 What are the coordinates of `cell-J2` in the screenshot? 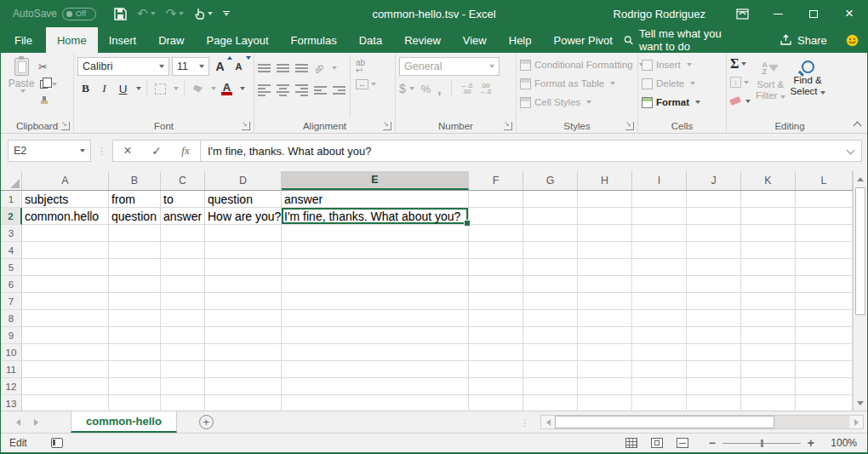 It's located at (714, 216).